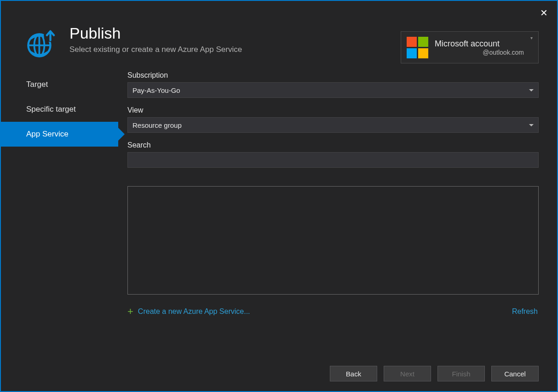 This screenshot has height=392, width=558. Describe the element at coordinates (155, 33) in the screenshot. I see `dialog-title: Publish` at that location.